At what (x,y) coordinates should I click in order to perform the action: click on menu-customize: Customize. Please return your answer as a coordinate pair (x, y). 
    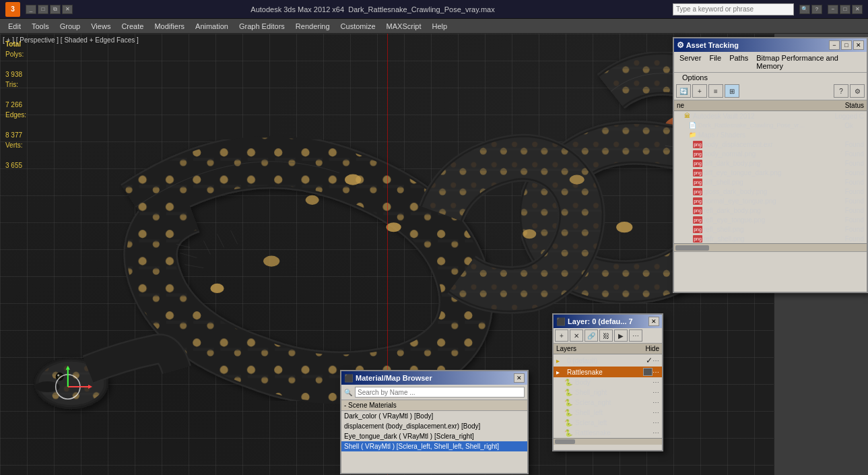
    Looking at the image, I should click on (358, 26).